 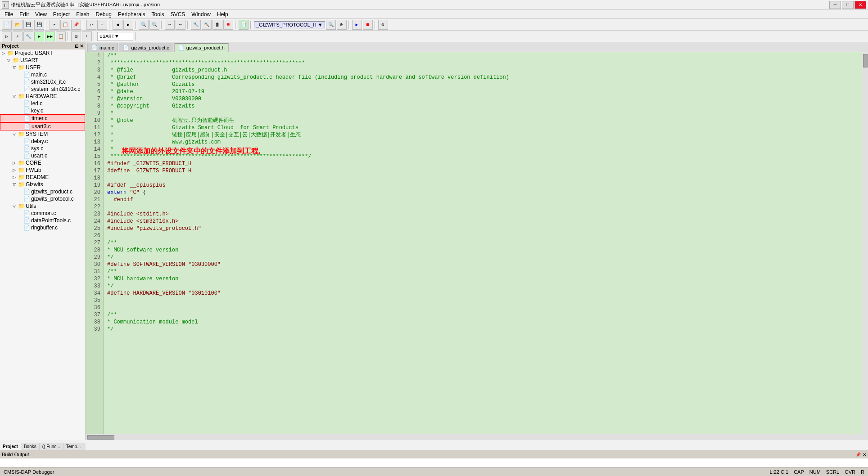 I want to click on copy-button: 📋, so click(x=65, y=25).